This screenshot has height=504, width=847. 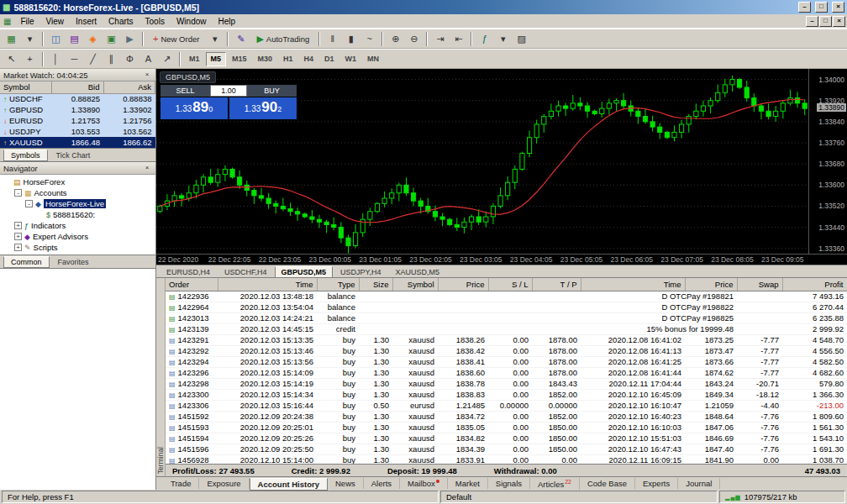 I want to click on navigator-item-indicators: +ƒIndicators, so click(x=77, y=225).